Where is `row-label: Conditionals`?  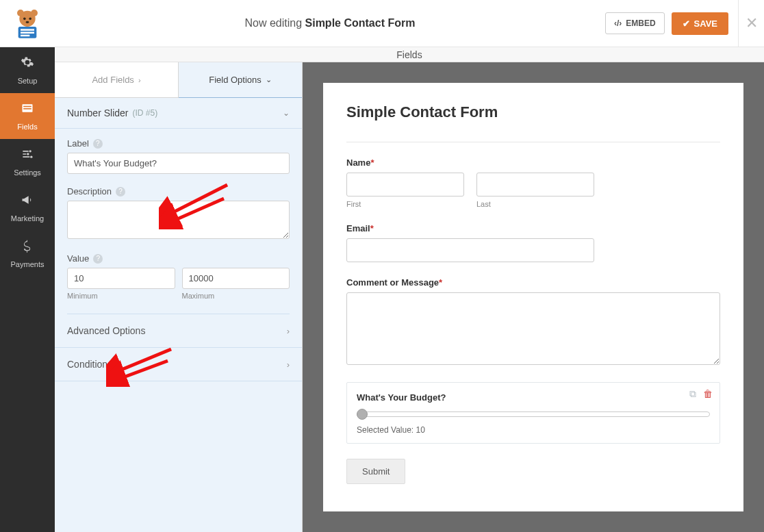 row-label: Conditionals is located at coordinates (93, 364).